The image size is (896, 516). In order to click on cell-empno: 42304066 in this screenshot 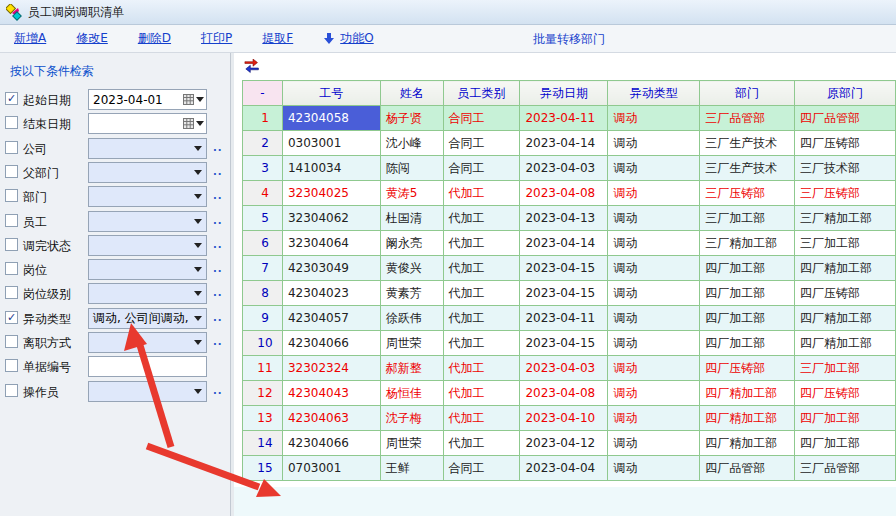, I will do `click(331, 444)`.